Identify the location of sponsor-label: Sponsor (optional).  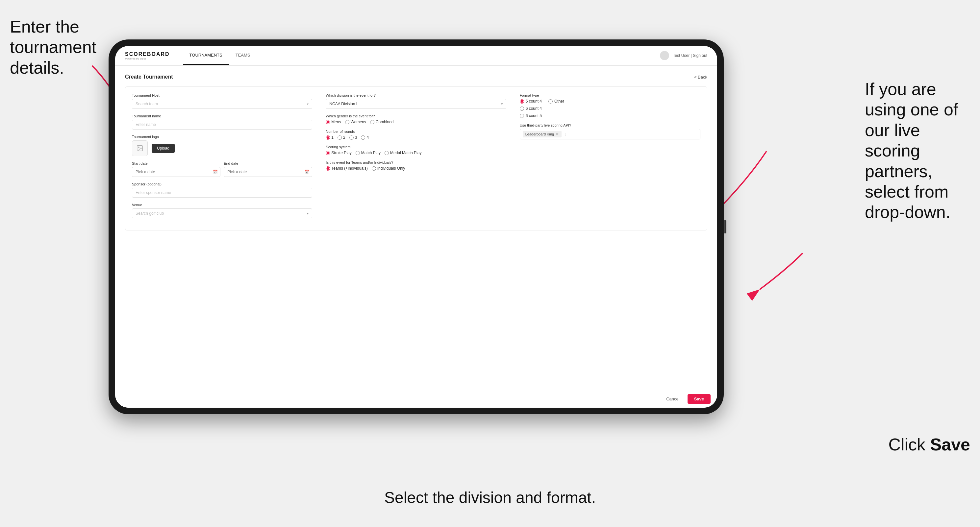
(222, 184).